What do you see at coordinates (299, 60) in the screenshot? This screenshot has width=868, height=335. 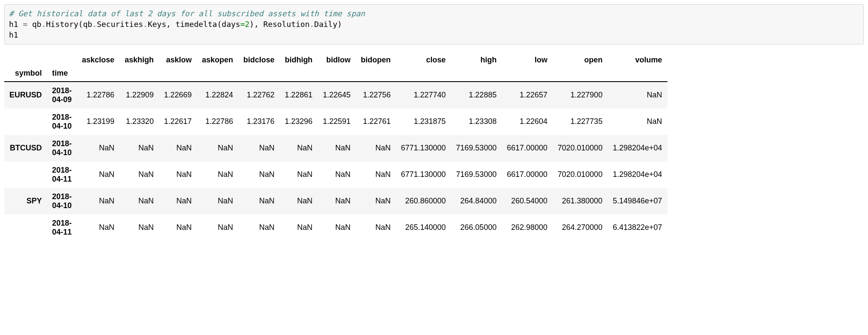 I see `col-header: bidhigh` at bounding box center [299, 60].